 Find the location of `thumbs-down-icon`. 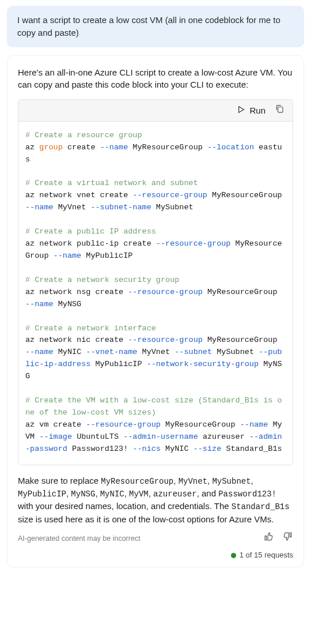

thumbs-down-icon is located at coordinates (288, 536).